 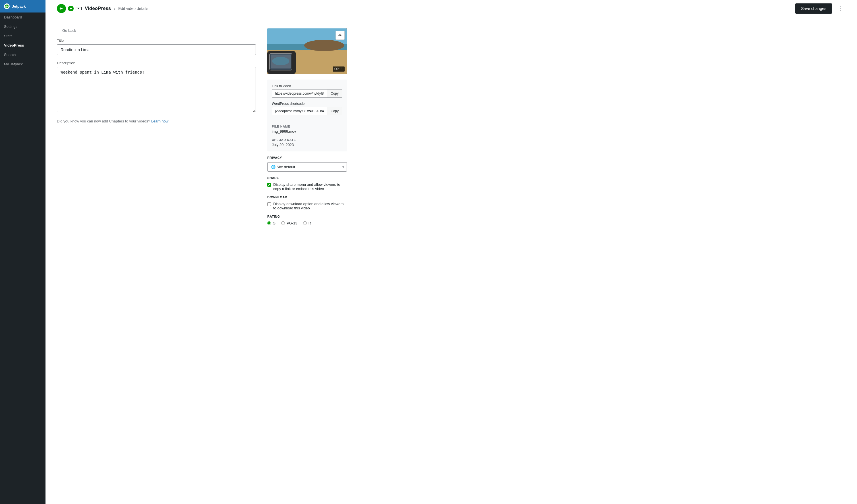 I want to click on download-checkbox, so click(x=269, y=204).